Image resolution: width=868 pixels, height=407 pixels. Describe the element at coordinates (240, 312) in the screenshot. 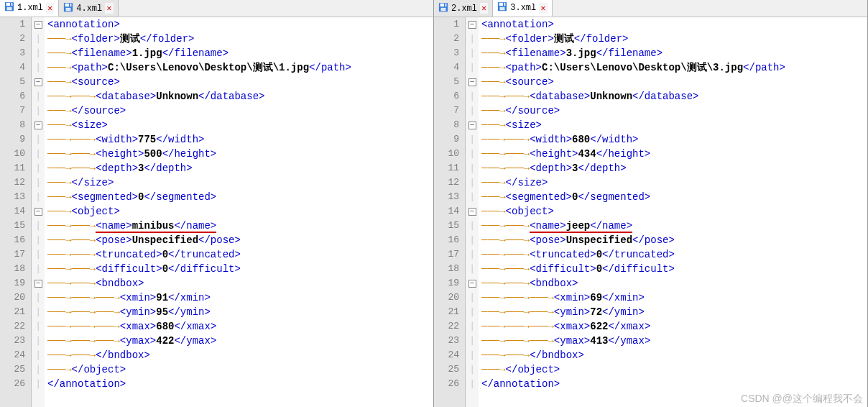

I see `code-line: ───→───→───→<ymin>95</ymin>` at that location.